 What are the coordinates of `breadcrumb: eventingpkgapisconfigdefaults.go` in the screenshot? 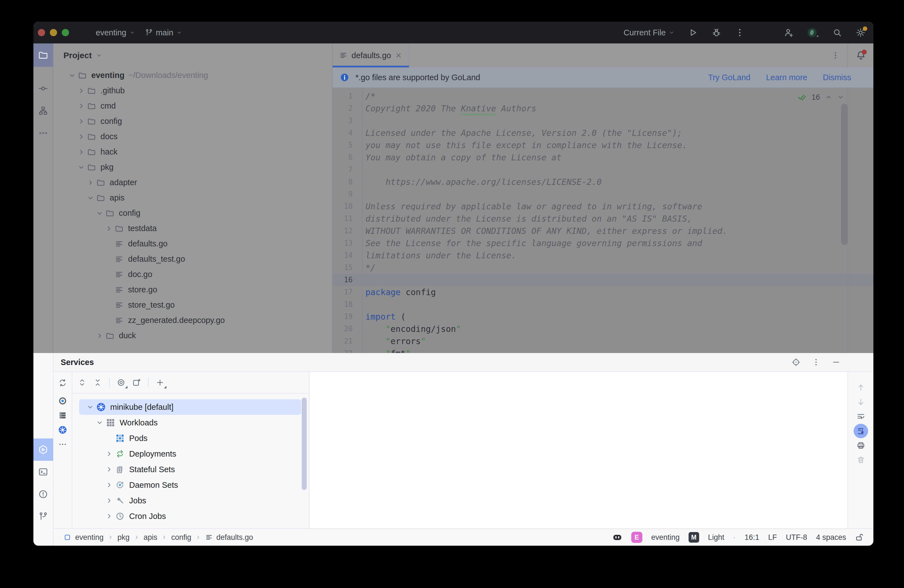 It's located at (158, 537).